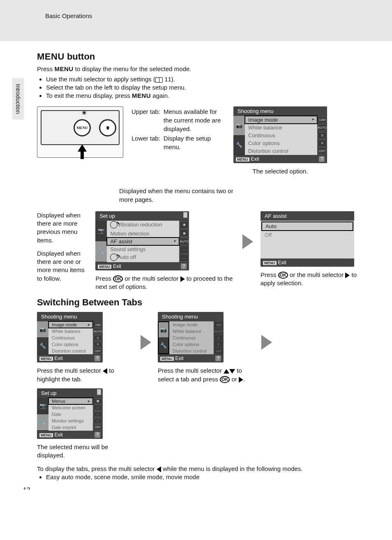 The width and height of the screenshot is (392, 540). I want to click on lcd-option: Auto, so click(307, 226).